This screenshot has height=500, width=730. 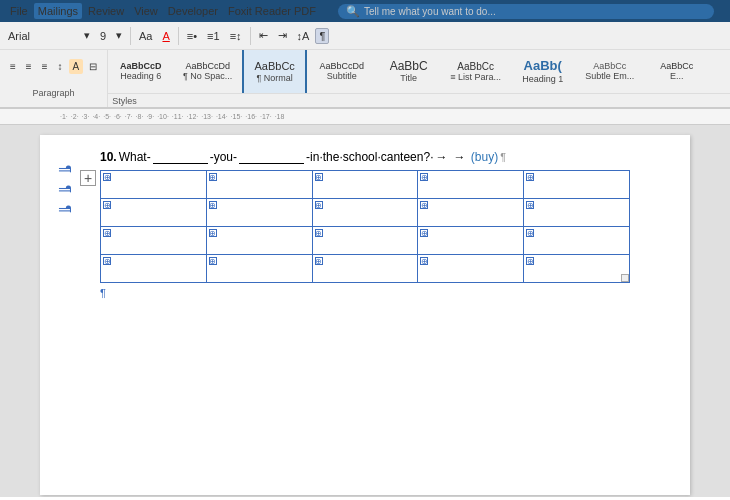 I want to click on style-heading6-preview: AaBbCcD, so click(x=141, y=67).